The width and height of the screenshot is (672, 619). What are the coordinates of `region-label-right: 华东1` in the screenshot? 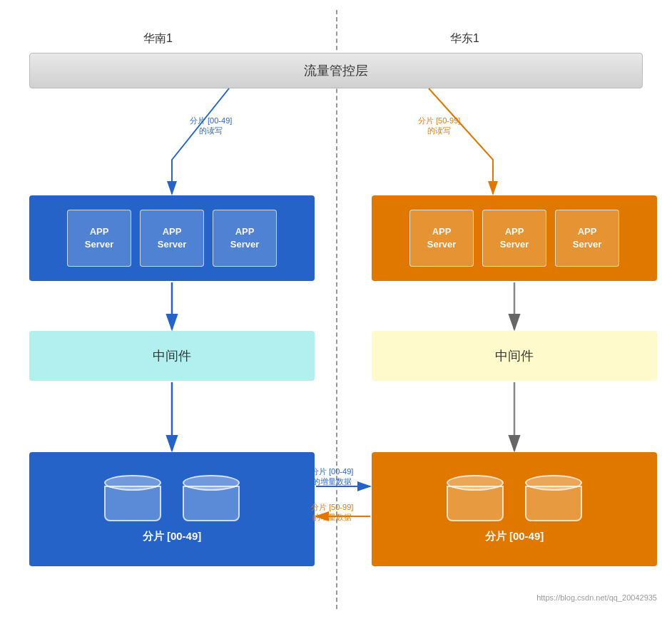 It's located at (465, 39).